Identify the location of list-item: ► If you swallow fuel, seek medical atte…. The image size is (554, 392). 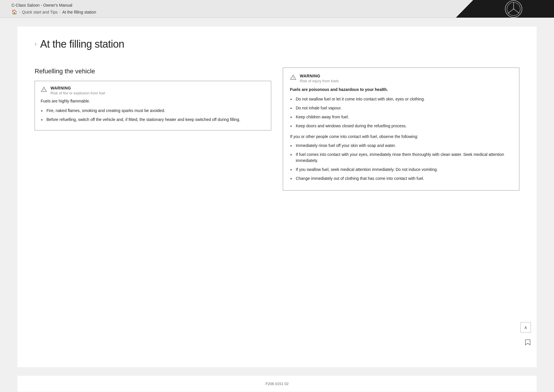
(401, 170).